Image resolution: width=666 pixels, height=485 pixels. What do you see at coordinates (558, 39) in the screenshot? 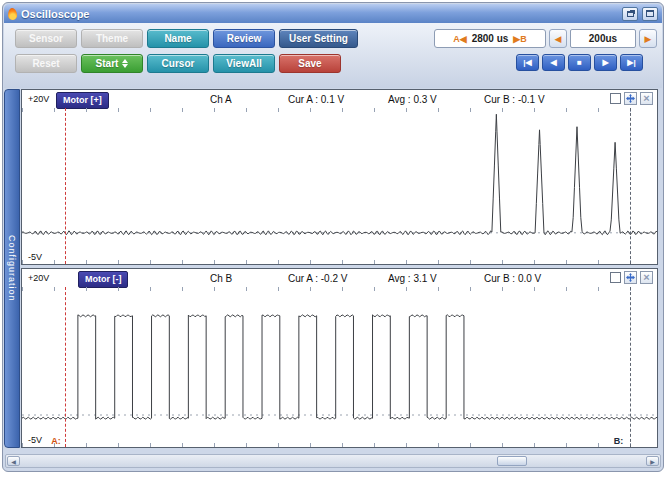
I see `step-left-icon: ◀` at bounding box center [558, 39].